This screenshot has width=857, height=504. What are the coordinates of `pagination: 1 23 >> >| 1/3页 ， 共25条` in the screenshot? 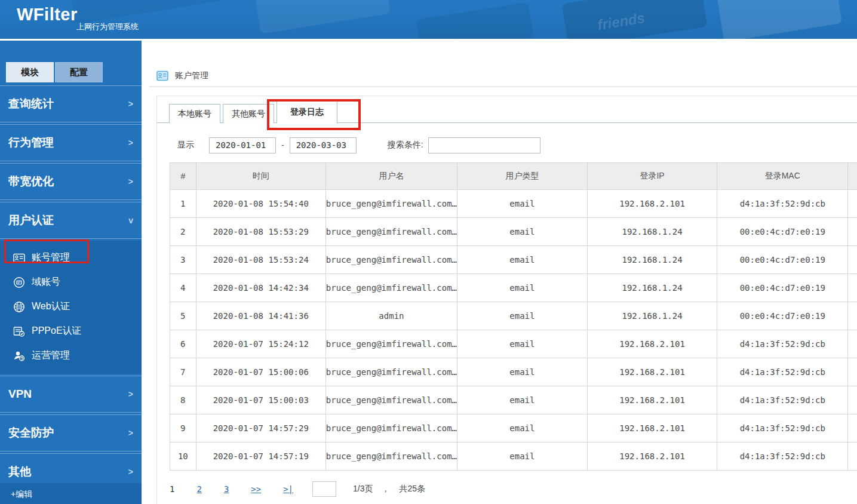 It's located at (468, 489).